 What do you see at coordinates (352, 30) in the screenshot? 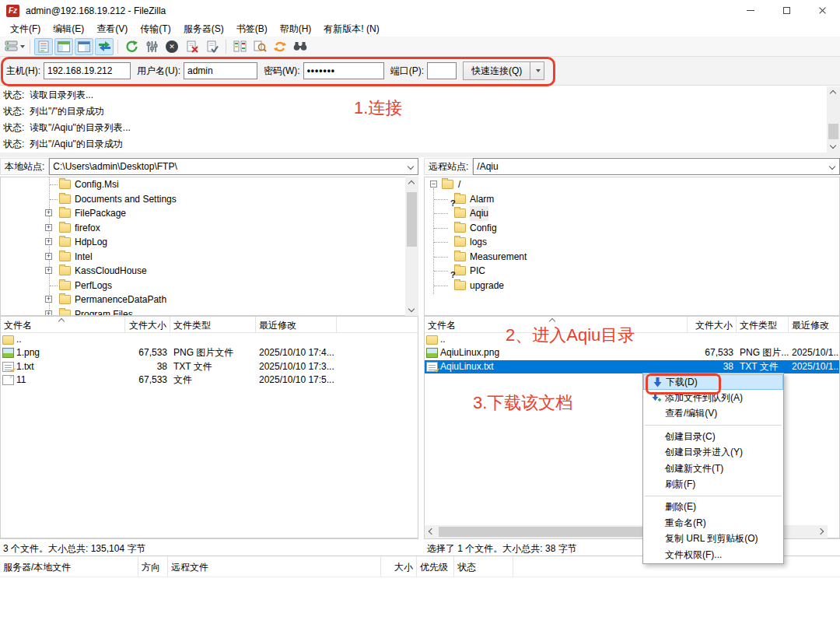
I see `menu-new-version: 有新版本! (N)` at bounding box center [352, 30].